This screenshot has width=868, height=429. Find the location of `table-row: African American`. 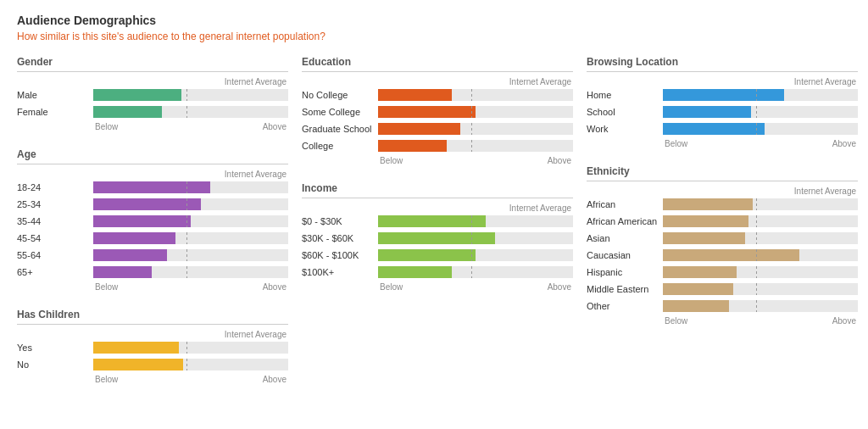

table-row: African American is located at coordinates (722, 221).